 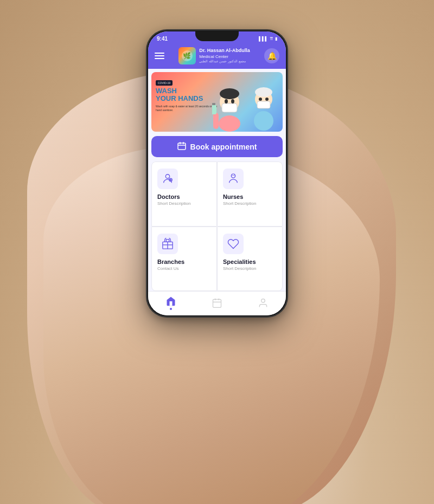 What do you see at coordinates (271, 39) in the screenshot?
I see `wifi-icon: ⇈` at bounding box center [271, 39].